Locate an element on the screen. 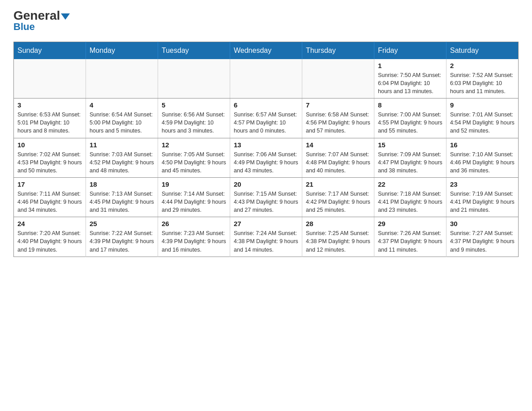 Image resolution: width=532 pixels, height=411 pixels. calendar-cell: 19Sunrise: 7:14 AM Sunset: 4:44 PM Dayli… is located at coordinates (194, 197).